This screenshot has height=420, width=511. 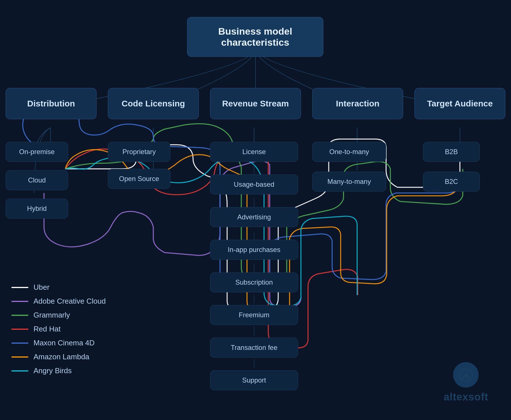 I want to click on legend-label-adobe: Adobe Creative Cloud, so click(x=70, y=301).